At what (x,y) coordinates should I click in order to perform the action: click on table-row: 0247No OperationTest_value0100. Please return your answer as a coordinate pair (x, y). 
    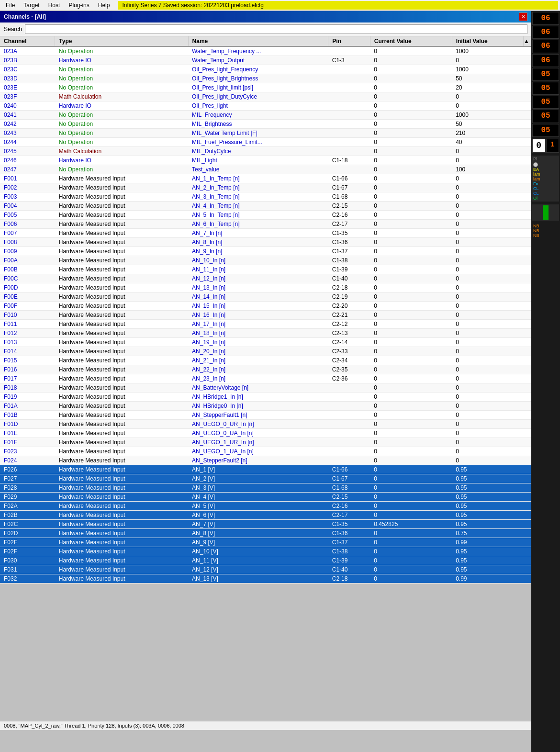
    Looking at the image, I should click on (266, 169).